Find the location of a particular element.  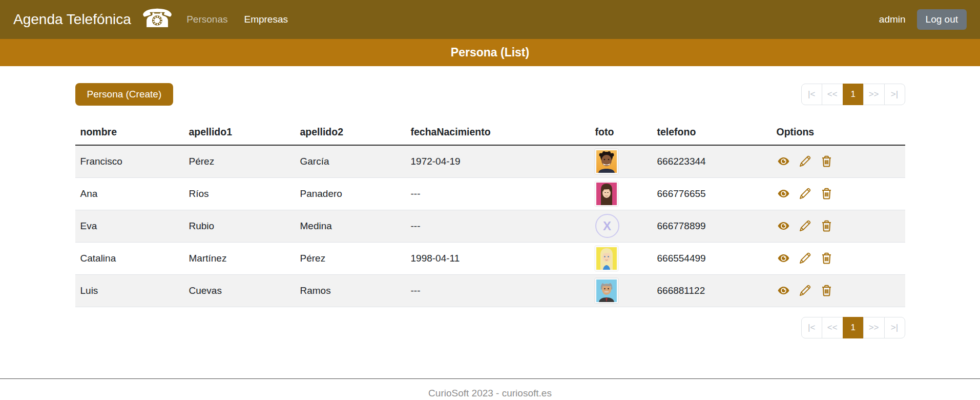

cell-foto: X is located at coordinates (621, 226).